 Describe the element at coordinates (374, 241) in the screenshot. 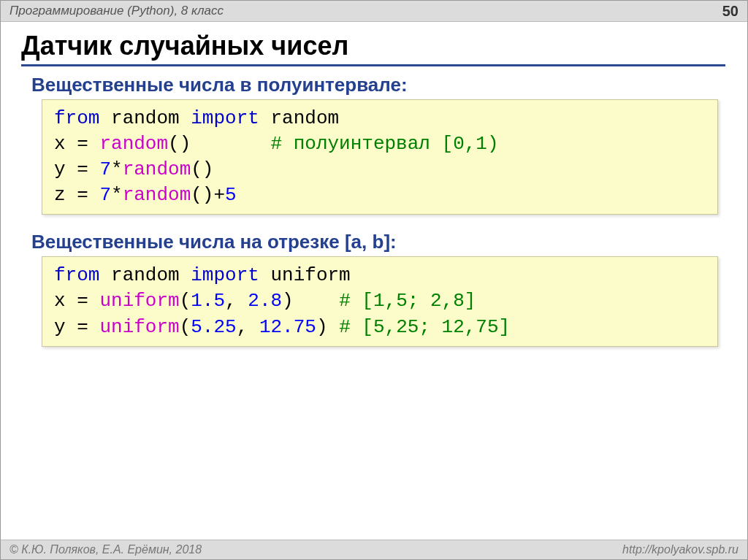

I see `section-2-label: Вещественные числа на отрезке [a, b]:` at that location.